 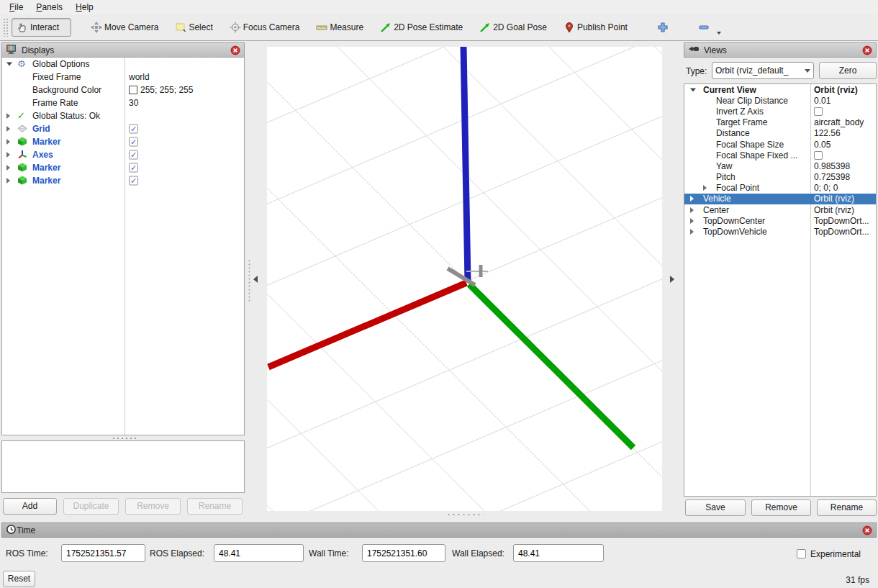 I want to click on tool-measure: Measure, so click(x=340, y=27).